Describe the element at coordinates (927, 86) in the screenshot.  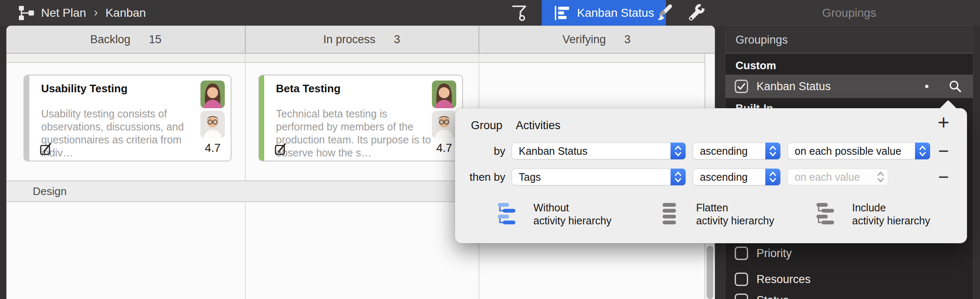
I see `row-detail-dot` at that location.